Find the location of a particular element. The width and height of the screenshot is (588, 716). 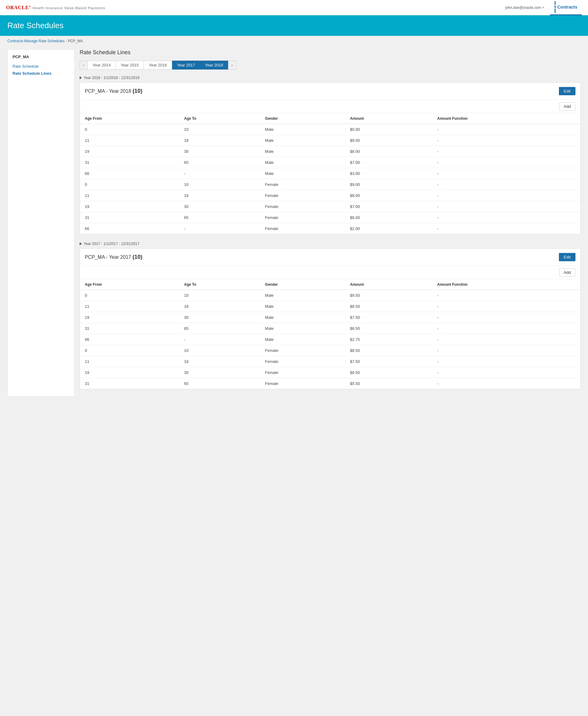

table-row: 1118Female$8.00- is located at coordinates (330, 196).